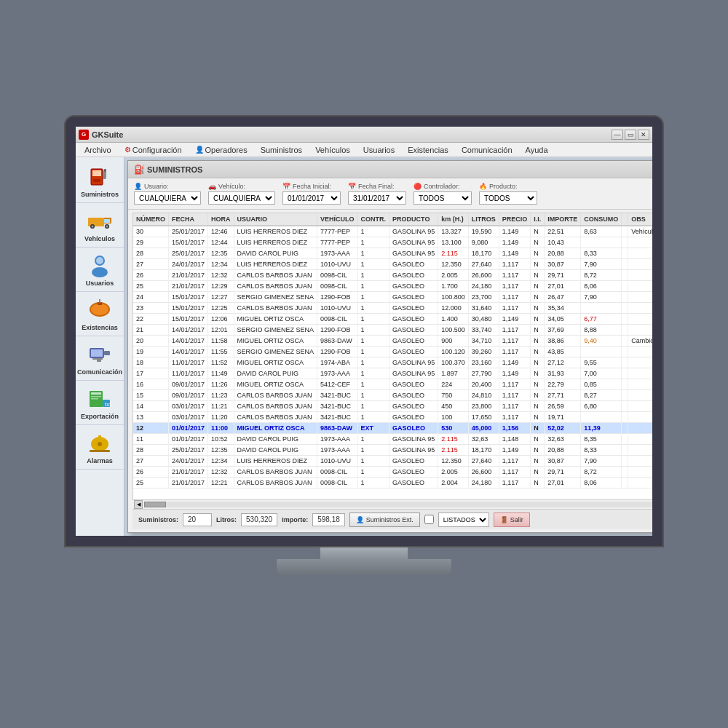 Image resolution: width=728 pixels, height=728 pixels. I want to click on filter-fecha-final-select: 31/01/2017, so click(377, 198).